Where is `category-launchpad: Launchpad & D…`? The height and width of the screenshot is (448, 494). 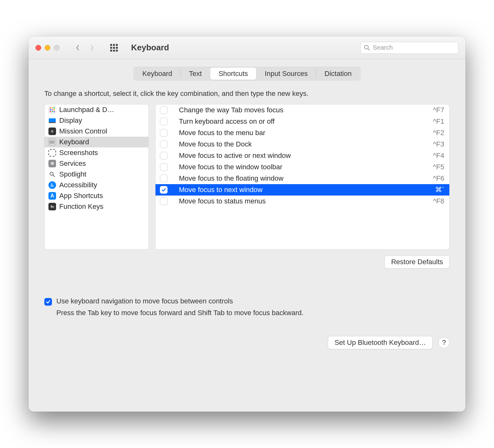 category-launchpad: Launchpad & D… is located at coordinates (97, 110).